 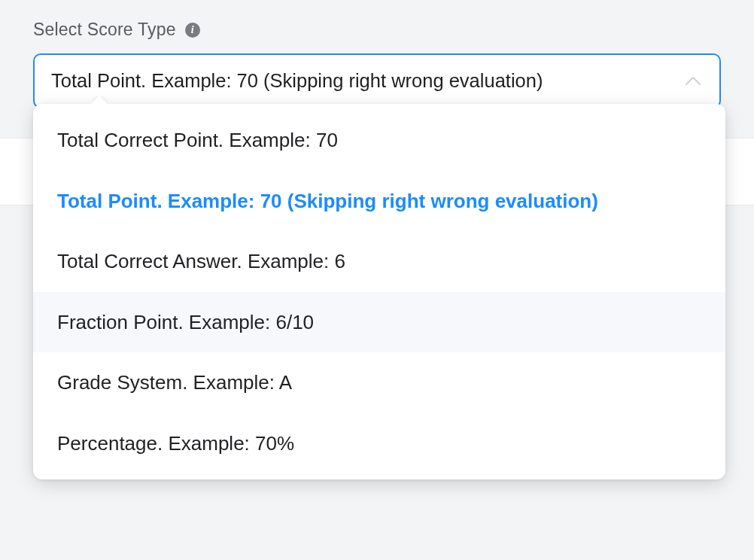 What do you see at coordinates (202, 261) in the screenshot?
I see `option-label: Total Correct Answer. Example: 6` at bounding box center [202, 261].